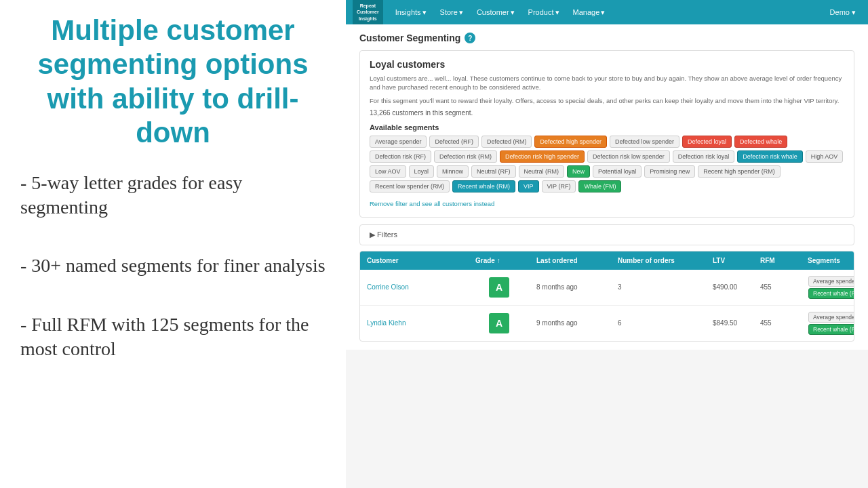  I want to click on segment-tag: Loyal, so click(422, 171).